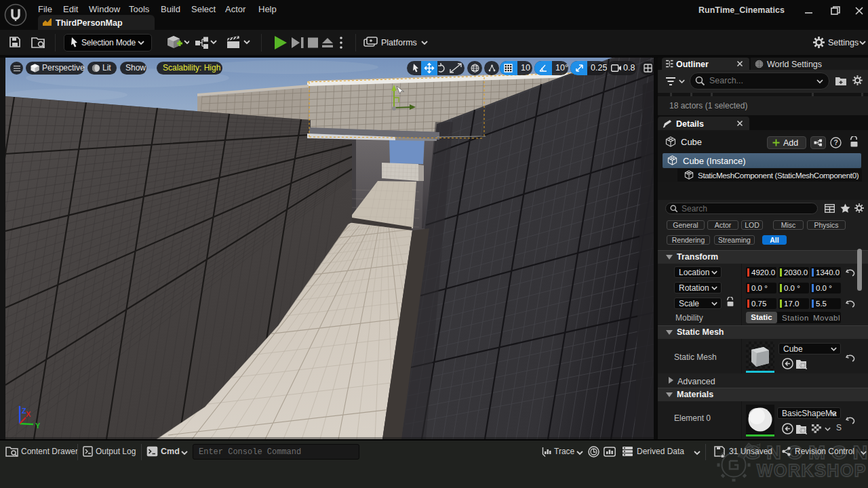  I want to click on svg-text: WORKSHOP, so click(812, 470).